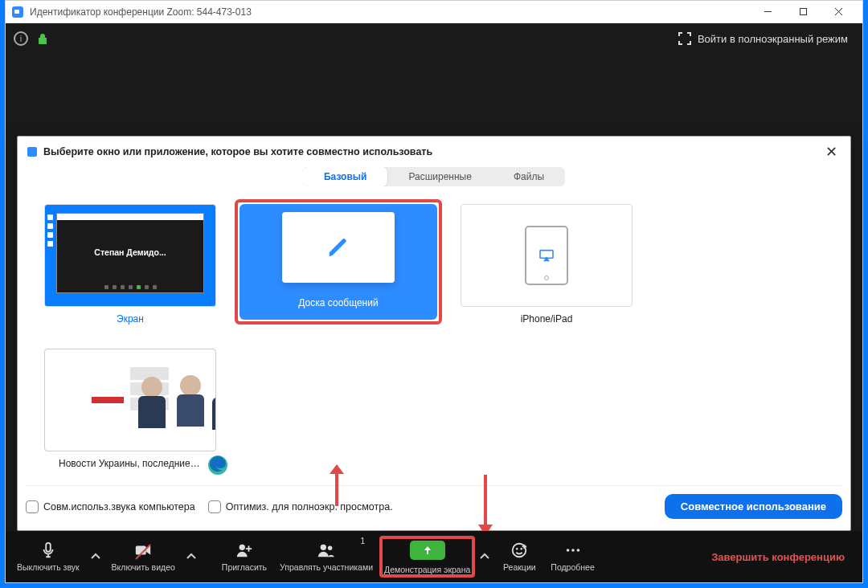  What do you see at coordinates (572, 567) in the screenshot?
I see `more-label: Подробнее` at bounding box center [572, 567].